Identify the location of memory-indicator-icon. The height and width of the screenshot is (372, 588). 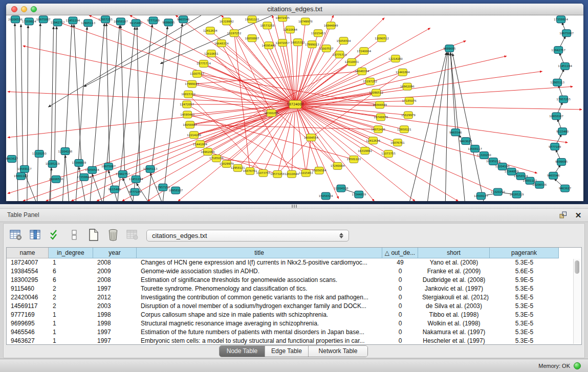
(577, 366).